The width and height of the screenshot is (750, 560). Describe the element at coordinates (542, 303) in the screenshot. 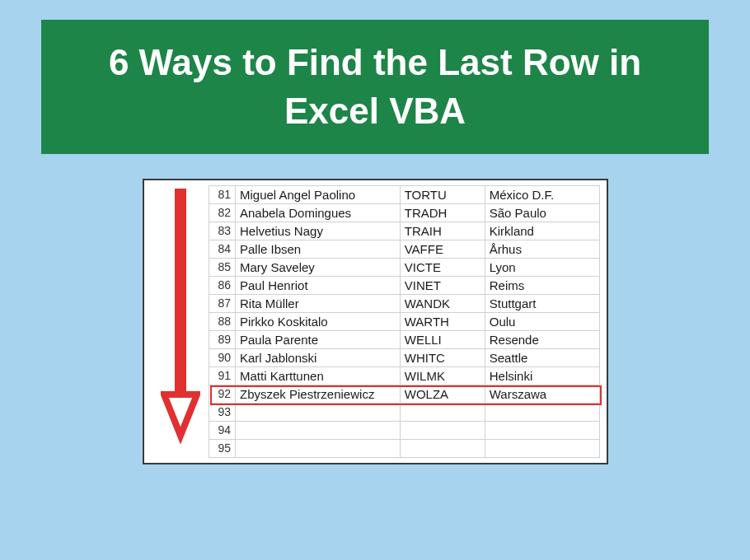

I see `city-cell: Stuttgart` at that location.